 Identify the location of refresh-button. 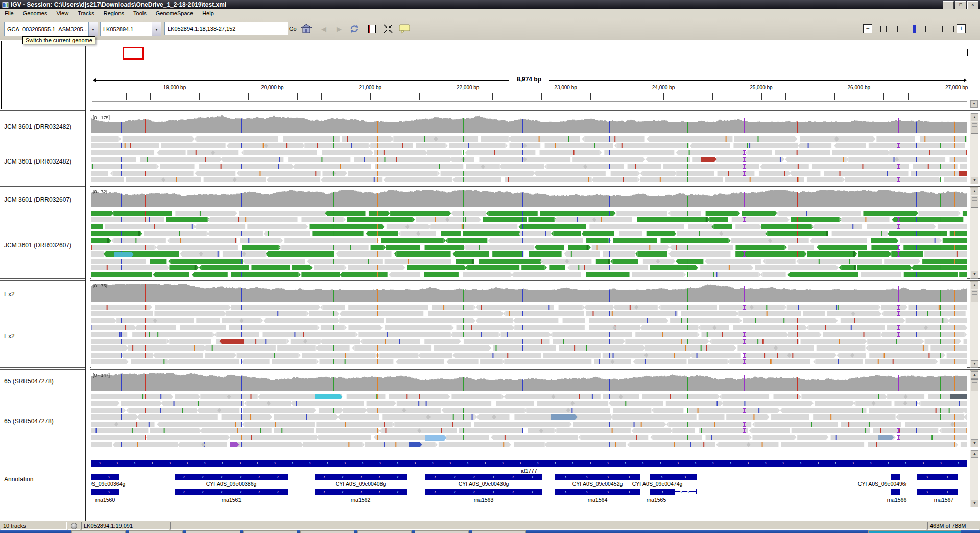
(354, 29).